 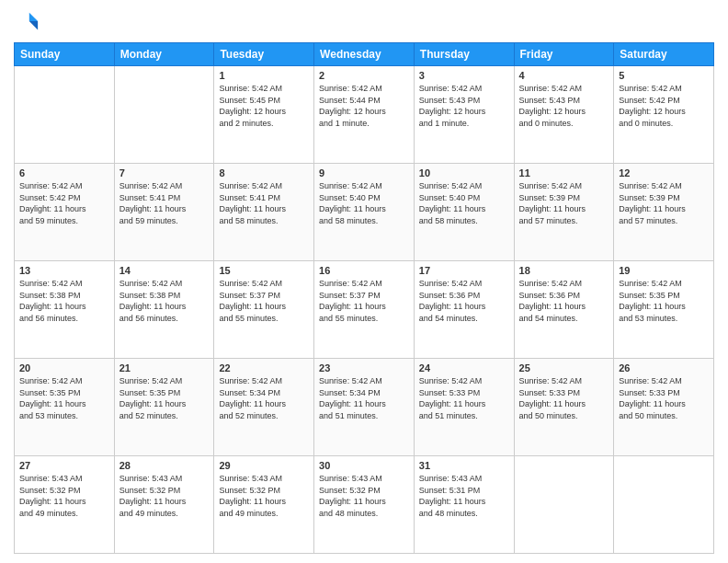 What do you see at coordinates (265, 408) in the screenshot?
I see `calendar-cell: 22Sunrise: 5:42 AM Sunset: 5:34 PM Dayli…` at bounding box center [265, 408].